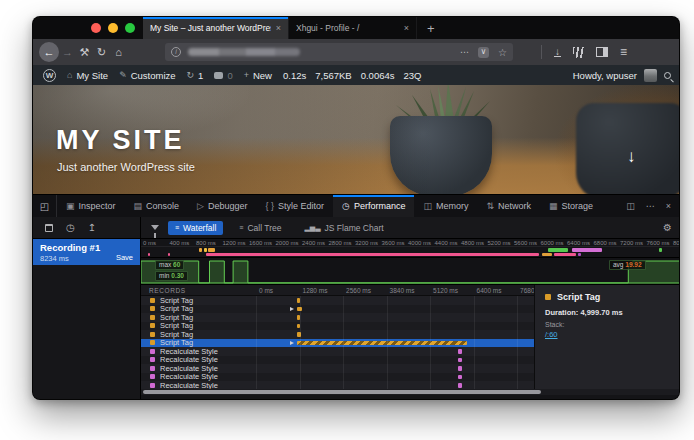 Image resolution: width=694 pixels, height=440 pixels. I want to click on overview-markers-track, so click(410, 252).